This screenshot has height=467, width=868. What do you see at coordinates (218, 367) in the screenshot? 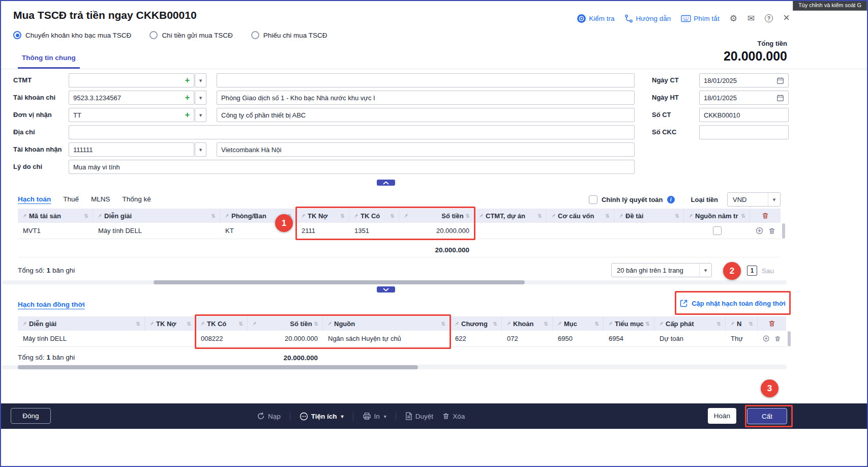
I see `horizontal-scrollbar-thumb` at bounding box center [218, 367].